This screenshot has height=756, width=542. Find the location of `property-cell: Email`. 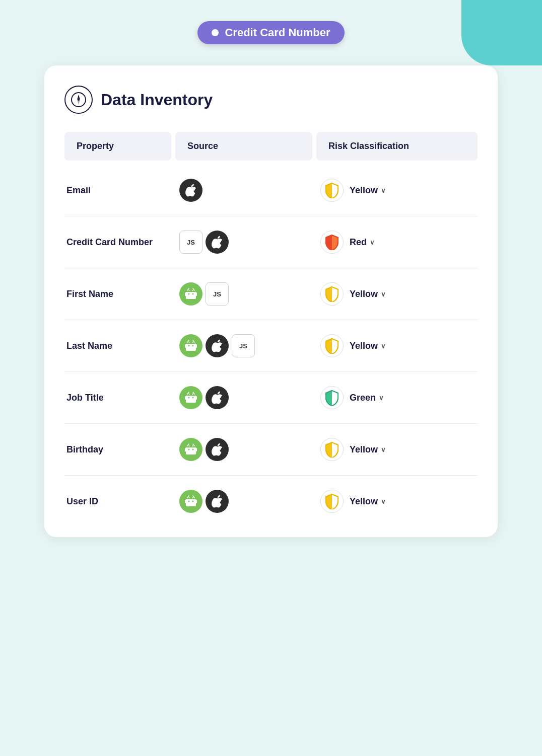

property-cell: Email is located at coordinates (120, 190).